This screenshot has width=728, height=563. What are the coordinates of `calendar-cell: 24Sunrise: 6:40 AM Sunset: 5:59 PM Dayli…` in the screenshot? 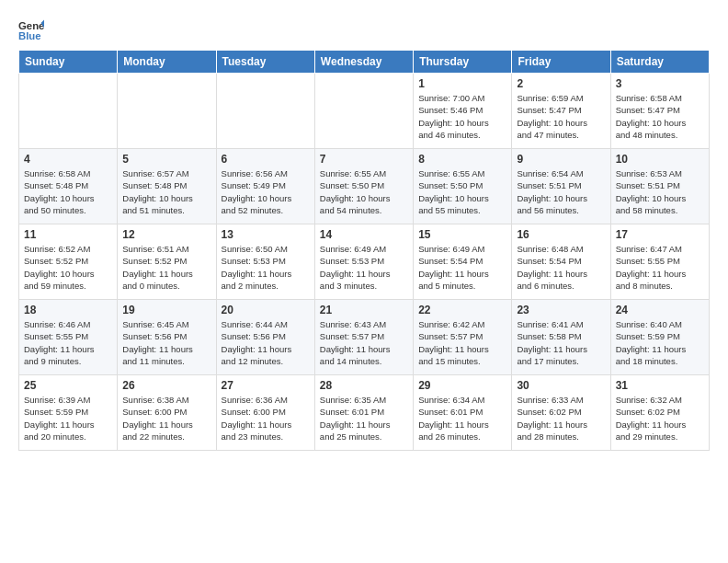 It's located at (660, 338).